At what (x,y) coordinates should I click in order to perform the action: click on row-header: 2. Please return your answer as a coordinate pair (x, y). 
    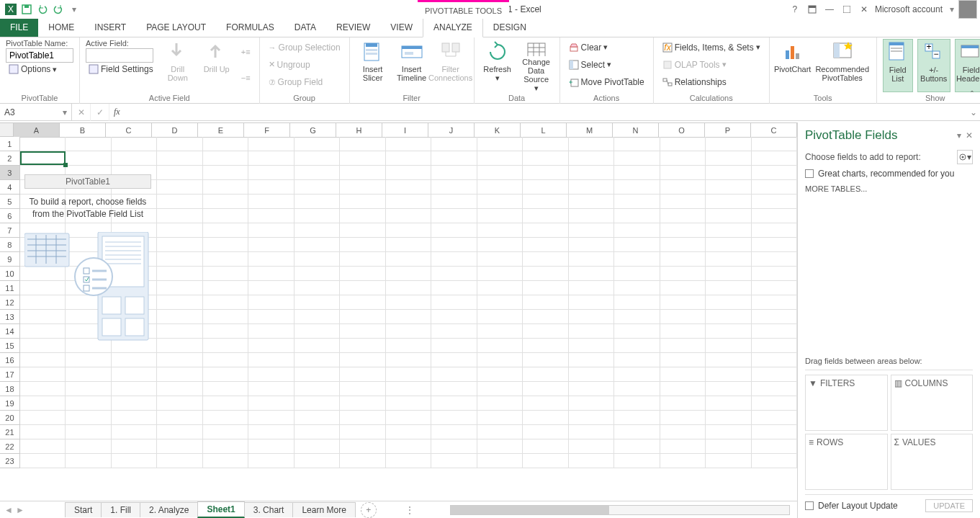
    Looking at the image, I should click on (10, 158).